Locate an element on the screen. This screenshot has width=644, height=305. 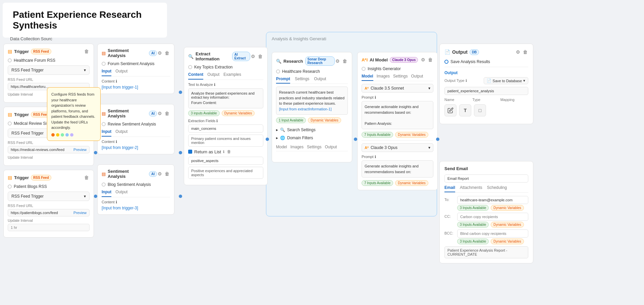
email-bcc-dynamic: Dynamic Variables is located at coordinates (507, 242).